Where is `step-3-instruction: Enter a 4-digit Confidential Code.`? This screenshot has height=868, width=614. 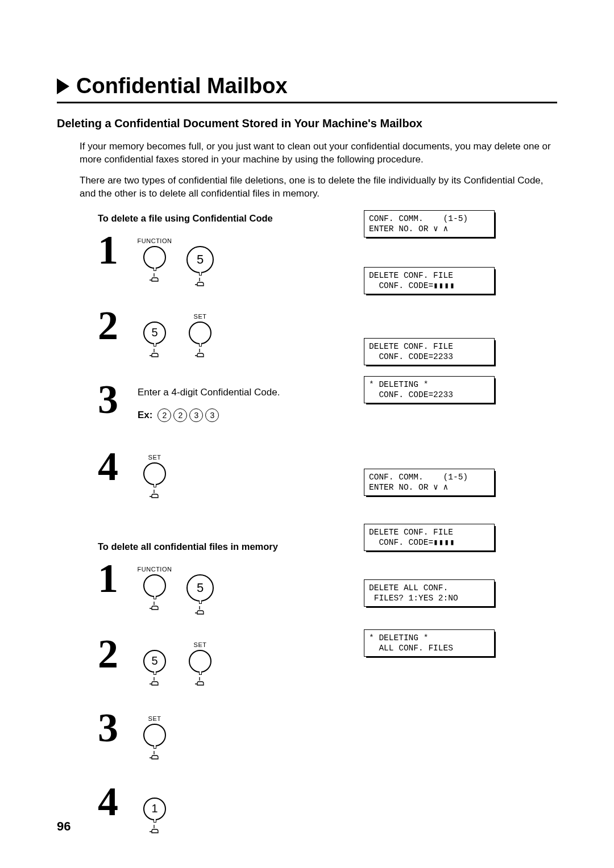 step-3-instruction: Enter a 4-digit Confidential Code. is located at coordinates (209, 393).